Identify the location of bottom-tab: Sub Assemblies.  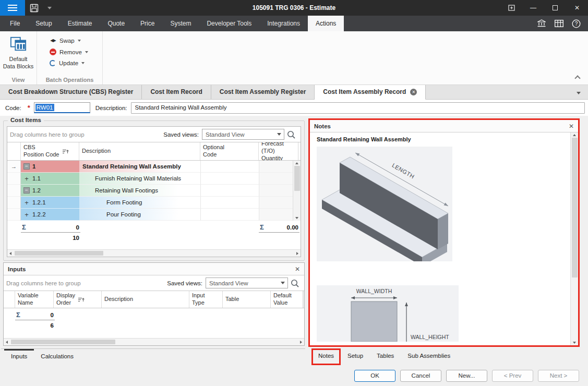
(429, 357).